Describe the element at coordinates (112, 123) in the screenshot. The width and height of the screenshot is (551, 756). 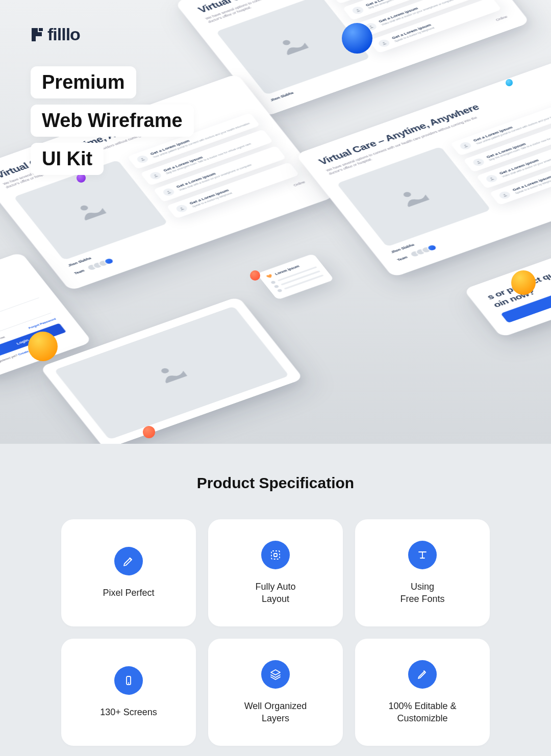
I see `hero-title: Premium Web Wireframe UI Kit` at that location.